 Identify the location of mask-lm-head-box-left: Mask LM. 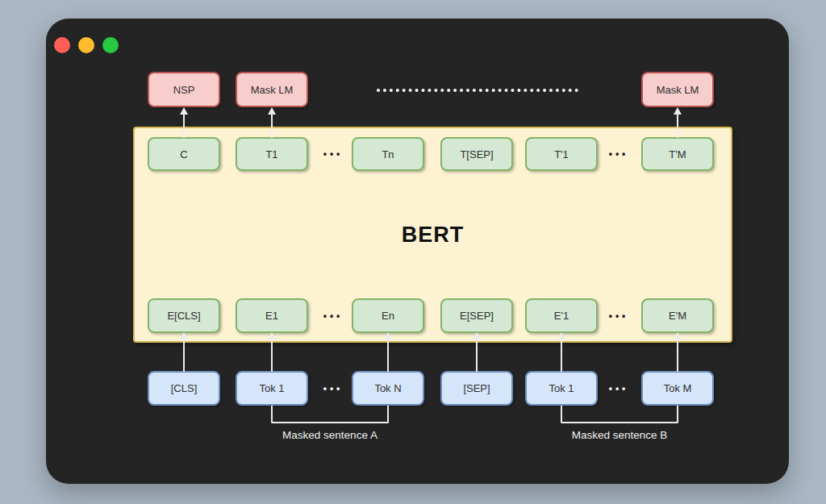
(272, 90).